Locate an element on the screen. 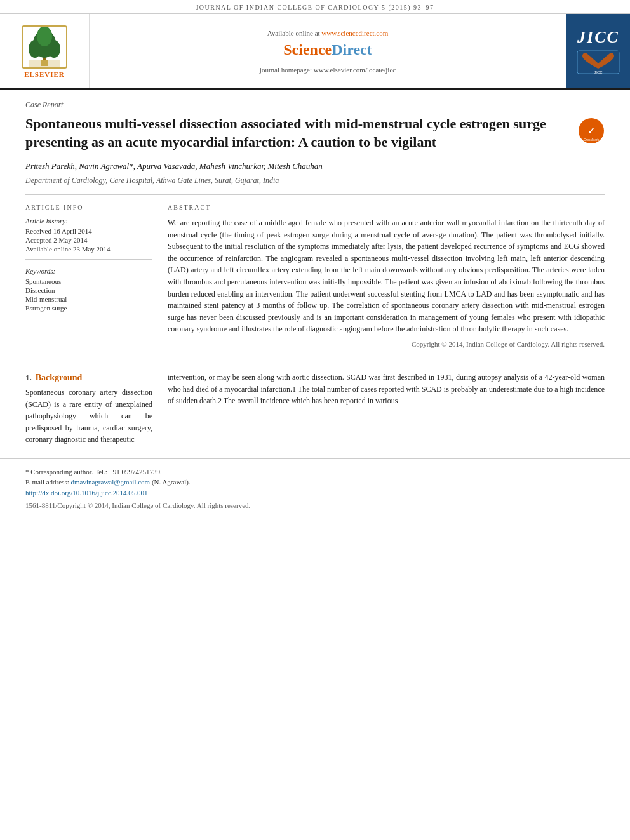 Image resolution: width=630 pixels, height=840 pixels. info-divider is located at coordinates (89, 259).